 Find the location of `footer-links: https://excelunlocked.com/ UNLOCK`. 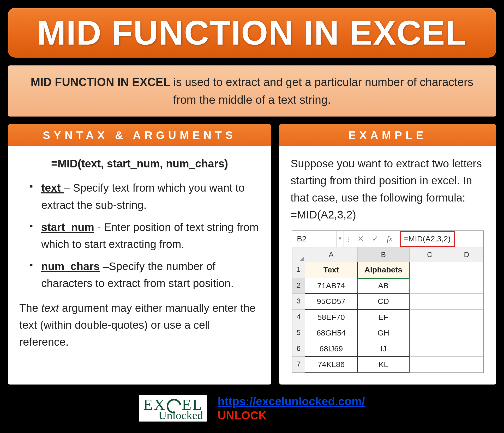

footer-links: https://excelunlocked.com/ UNLOCK is located at coordinates (291, 408).